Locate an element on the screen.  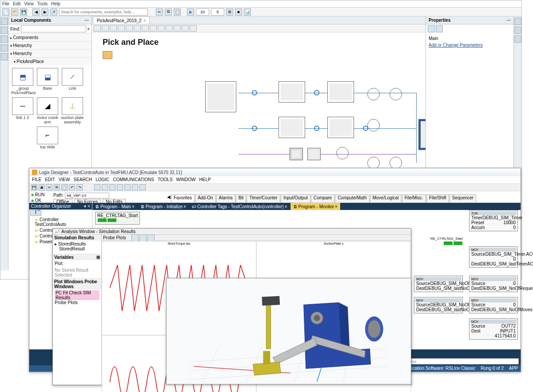
search-input is located at coordinates (103, 12).